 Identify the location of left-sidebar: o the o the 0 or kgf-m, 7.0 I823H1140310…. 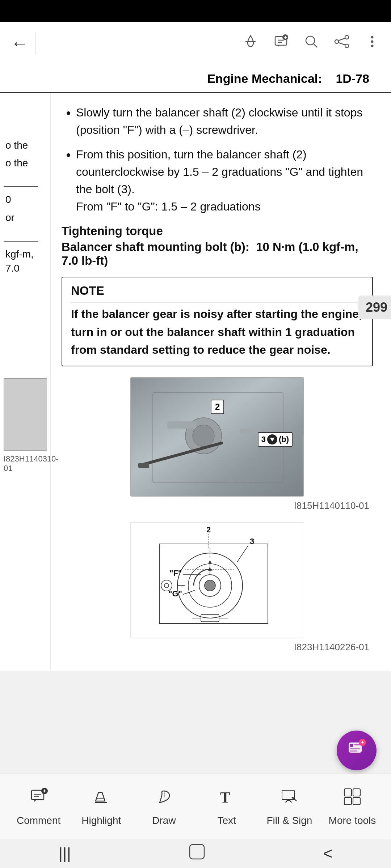
(25, 382).